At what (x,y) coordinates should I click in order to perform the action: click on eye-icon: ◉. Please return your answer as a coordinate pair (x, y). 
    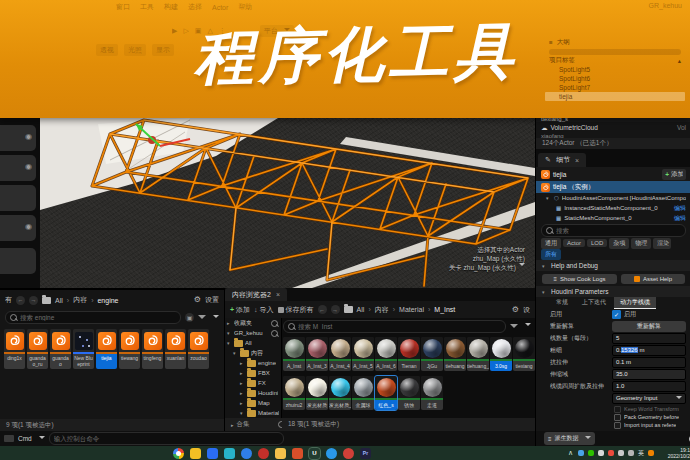
    Looking at the image, I should click on (28, 137).